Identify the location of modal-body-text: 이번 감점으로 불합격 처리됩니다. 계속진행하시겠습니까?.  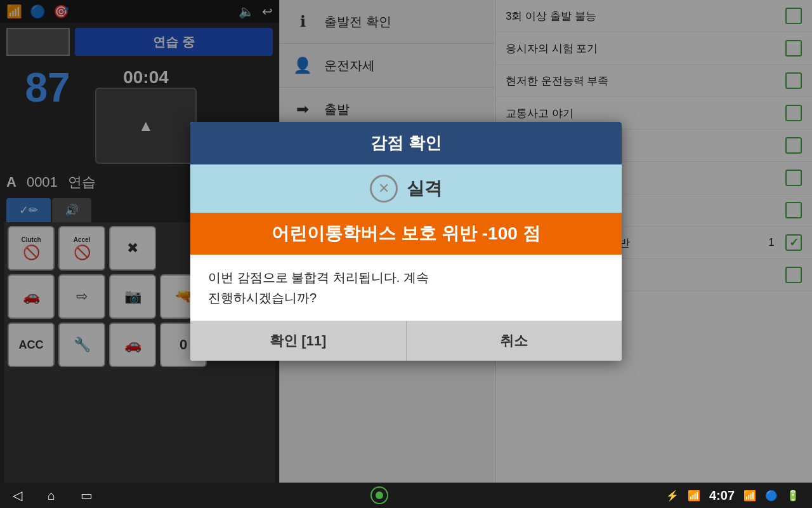
(318, 288).